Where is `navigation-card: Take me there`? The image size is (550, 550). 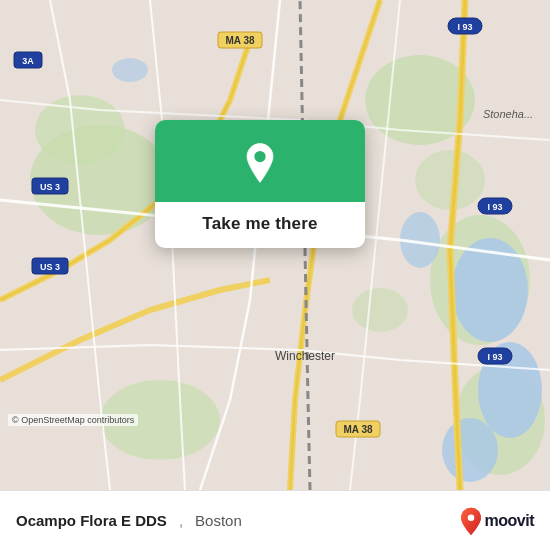 navigation-card: Take me there is located at coordinates (260, 184).